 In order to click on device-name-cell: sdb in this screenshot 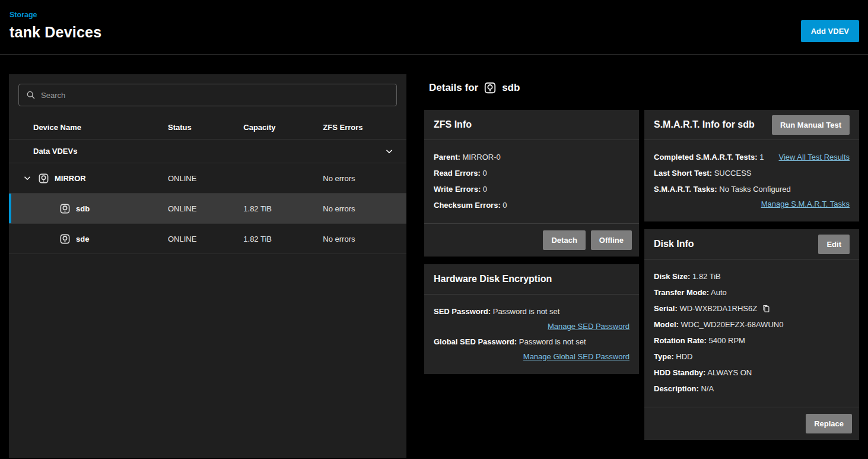, I will do `click(88, 209)`.